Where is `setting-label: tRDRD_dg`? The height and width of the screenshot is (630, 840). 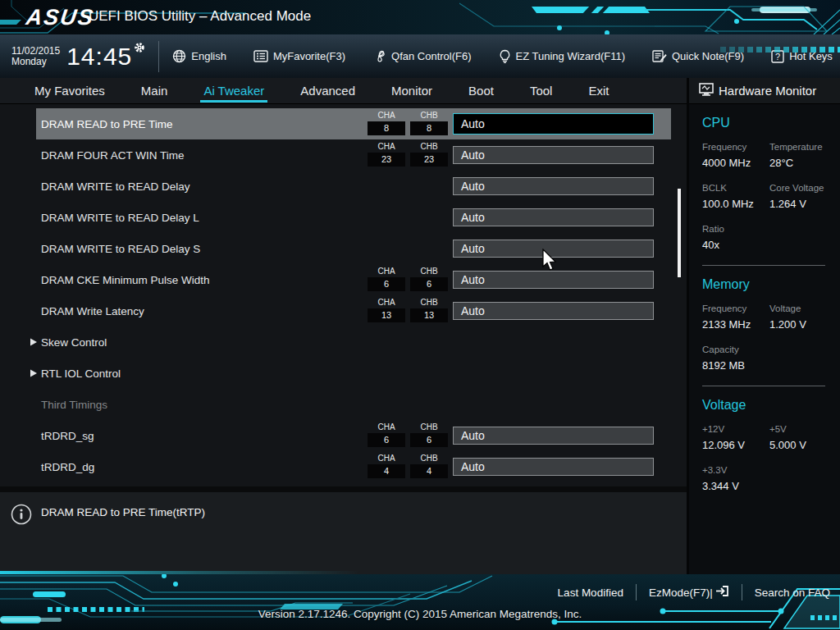 setting-label: tRDRD_dg is located at coordinates (67, 468).